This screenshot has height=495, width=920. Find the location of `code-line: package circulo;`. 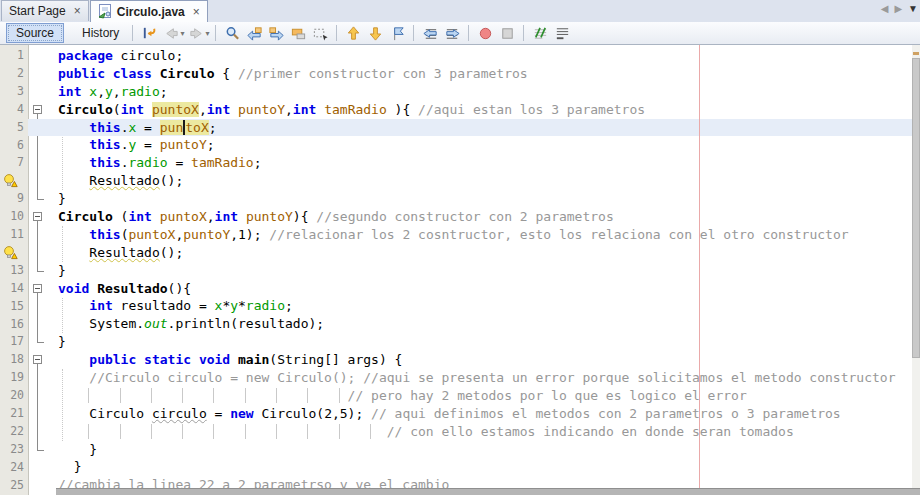

code-line: package circulo; is located at coordinates (470, 56).